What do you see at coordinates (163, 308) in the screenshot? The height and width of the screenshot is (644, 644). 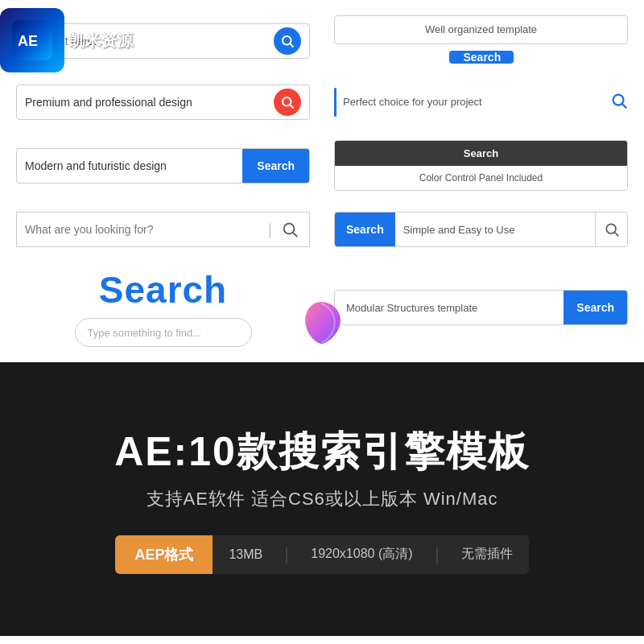 I see `big-search-style: Search Type something to find...` at bounding box center [163, 308].